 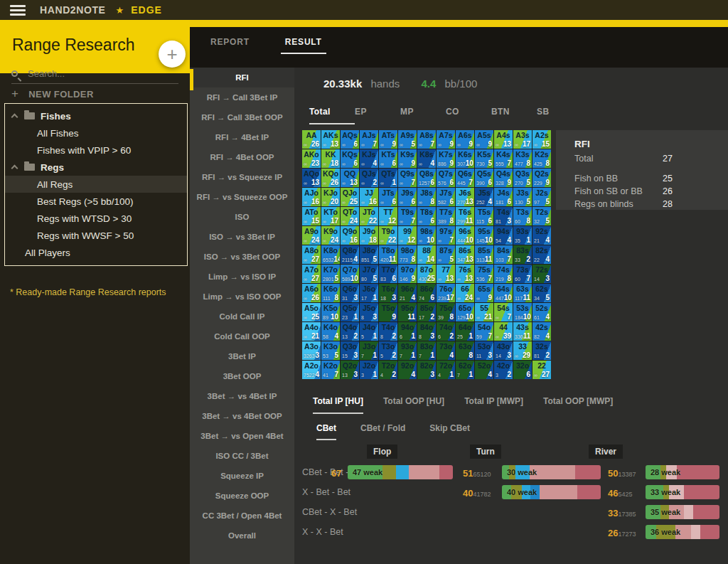 What do you see at coordinates (427, 216) in the screenshot?
I see `matrix-cell-T8s: T8s∞6` at bounding box center [427, 216].